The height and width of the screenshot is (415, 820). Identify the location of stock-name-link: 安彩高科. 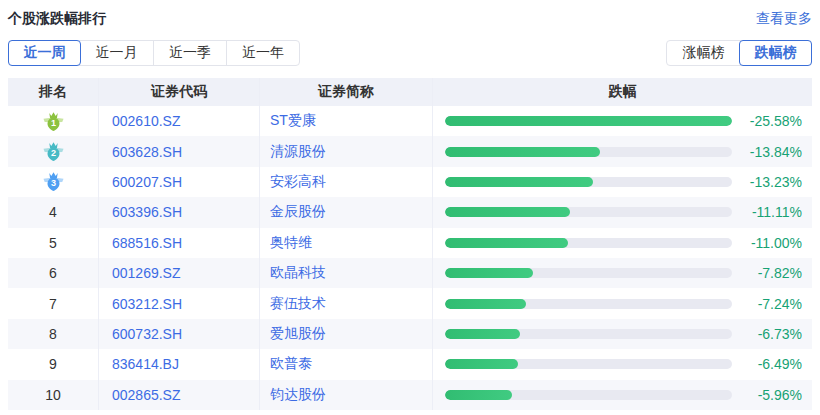
(298, 182).